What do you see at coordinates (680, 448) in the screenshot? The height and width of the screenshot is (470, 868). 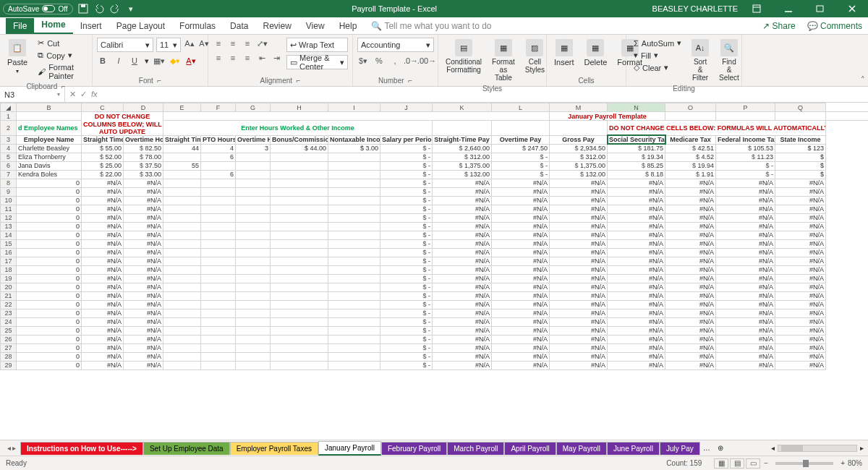 I see `sheet-july: July Pay` at bounding box center [680, 448].